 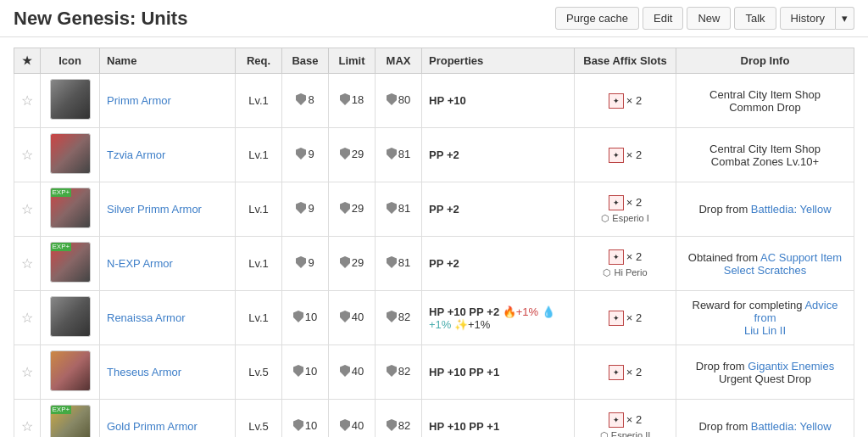 What do you see at coordinates (146, 317) in the screenshot?
I see `unit-name-link: Renaissa Armor` at bounding box center [146, 317].